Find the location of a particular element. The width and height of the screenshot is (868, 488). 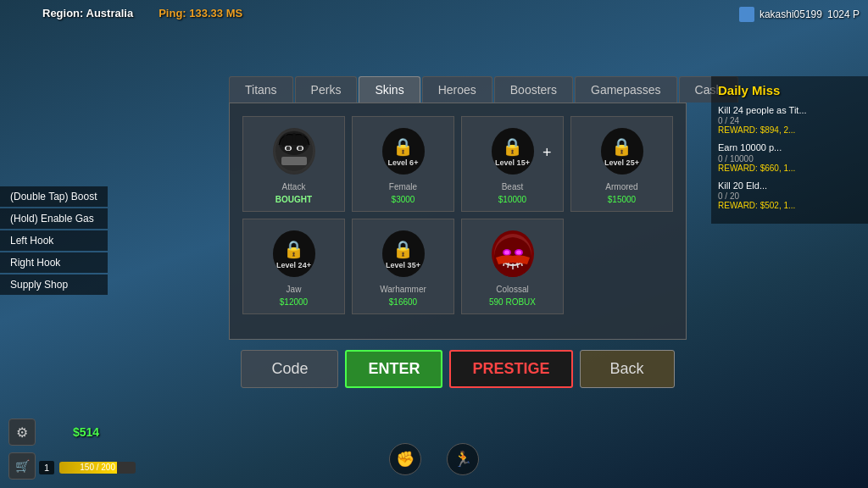

left-sidebar: (Double Tap) Boost (Hold) Enable Gas Lef… is located at coordinates (54, 241).